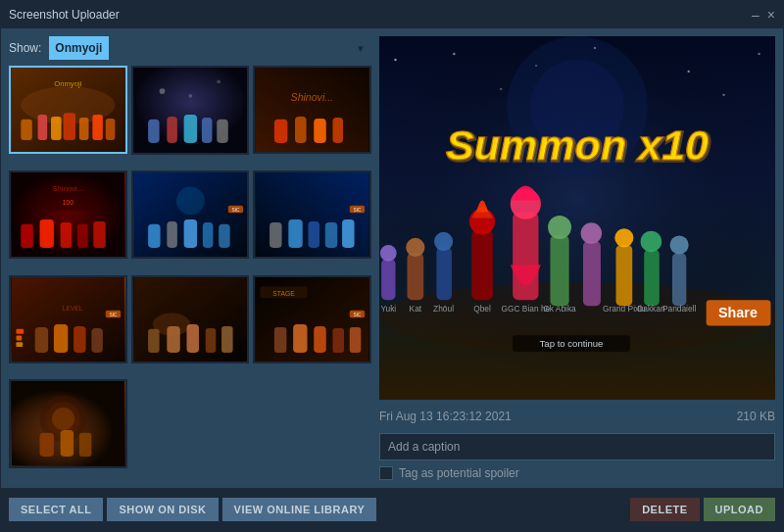  I want to click on window-title: Screenshot Uploader, so click(65, 15).